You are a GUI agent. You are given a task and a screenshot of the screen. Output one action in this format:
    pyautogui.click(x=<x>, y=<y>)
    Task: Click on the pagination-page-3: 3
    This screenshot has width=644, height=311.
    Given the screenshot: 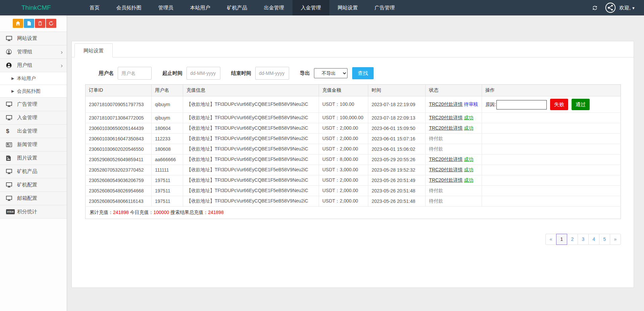 What is the action you would take?
    pyautogui.click(x=583, y=239)
    